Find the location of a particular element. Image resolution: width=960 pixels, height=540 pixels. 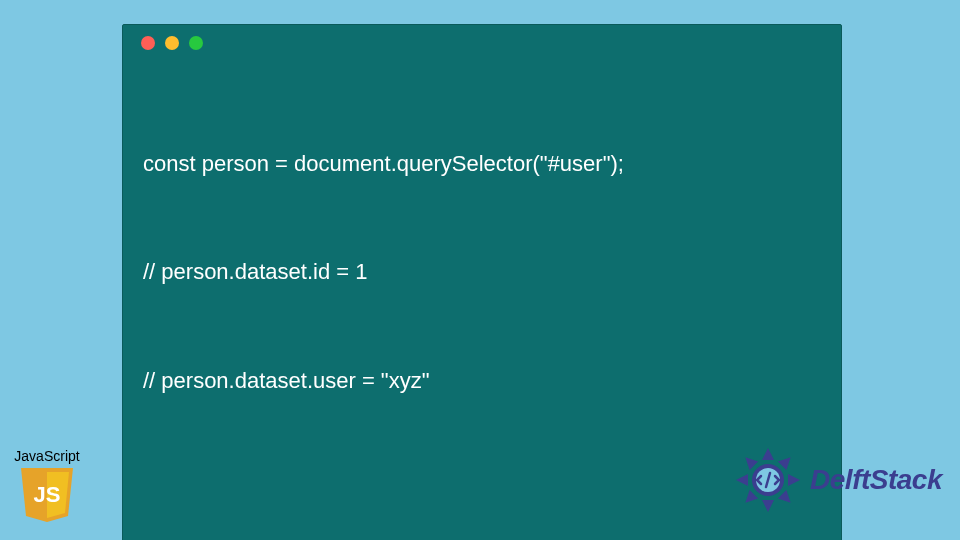

javascript-badge: JavaScript JS is located at coordinates (47, 486).